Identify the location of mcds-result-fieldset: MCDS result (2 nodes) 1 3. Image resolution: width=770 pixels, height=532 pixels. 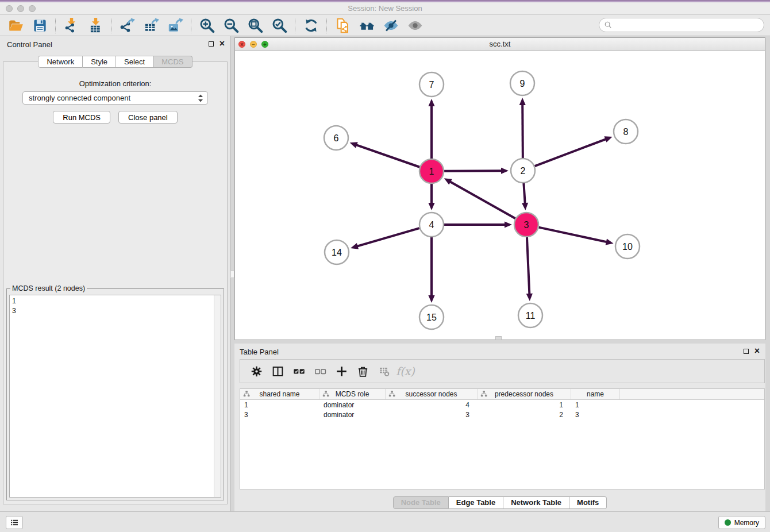
(115, 392).